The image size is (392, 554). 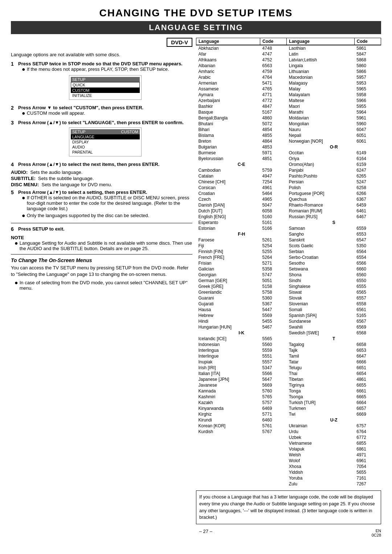 What do you see at coordinates (274, 130) in the screenshot?
I see `lang-code-left: 4854` at bounding box center [274, 130].